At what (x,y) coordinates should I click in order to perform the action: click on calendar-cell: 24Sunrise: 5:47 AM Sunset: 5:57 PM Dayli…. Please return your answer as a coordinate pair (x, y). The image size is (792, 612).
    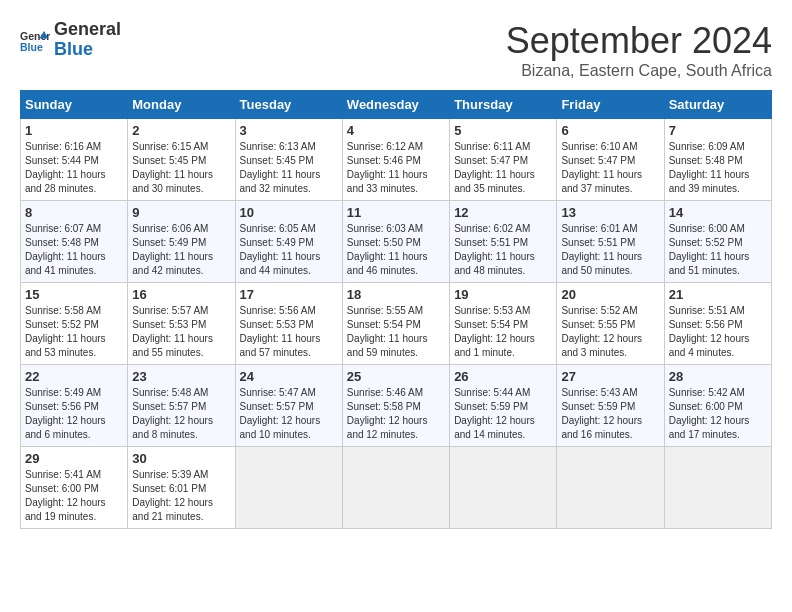
    Looking at the image, I should click on (288, 406).